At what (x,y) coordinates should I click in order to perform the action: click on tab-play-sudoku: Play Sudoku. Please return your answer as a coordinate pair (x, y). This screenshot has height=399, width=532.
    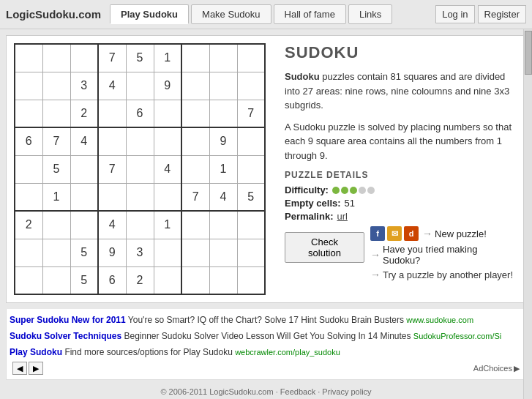
    Looking at the image, I should click on (149, 15).